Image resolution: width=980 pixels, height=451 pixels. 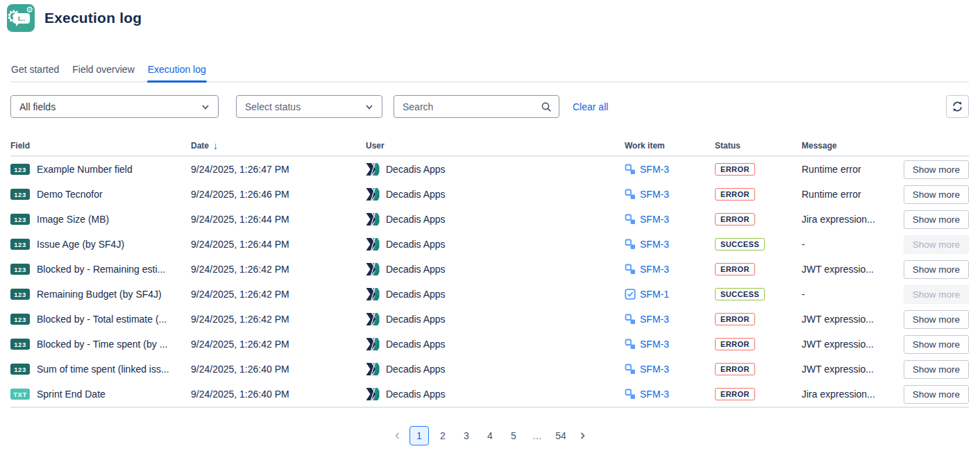 I want to click on task-icon, so click(x=630, y=294).